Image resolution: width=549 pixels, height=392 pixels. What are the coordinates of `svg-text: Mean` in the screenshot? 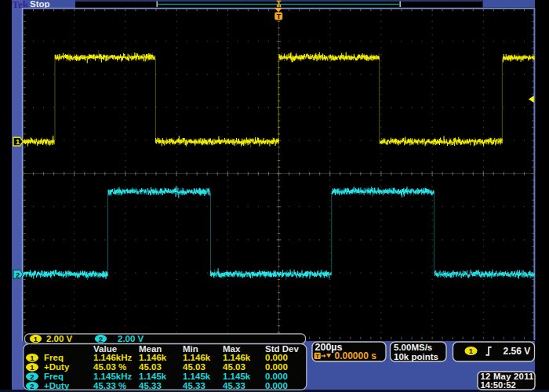 It's located at (151, 349).